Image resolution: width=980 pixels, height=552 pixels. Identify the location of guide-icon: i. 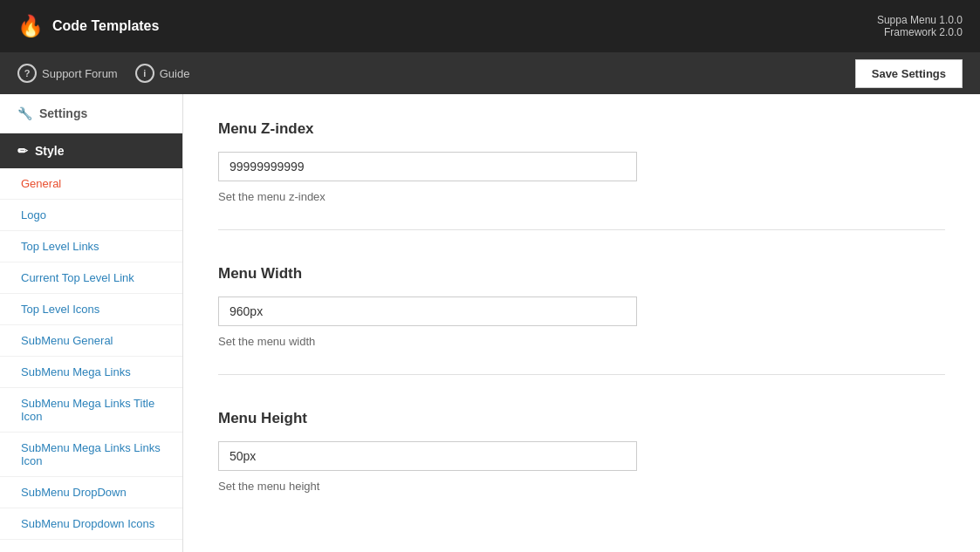
(145, 73).